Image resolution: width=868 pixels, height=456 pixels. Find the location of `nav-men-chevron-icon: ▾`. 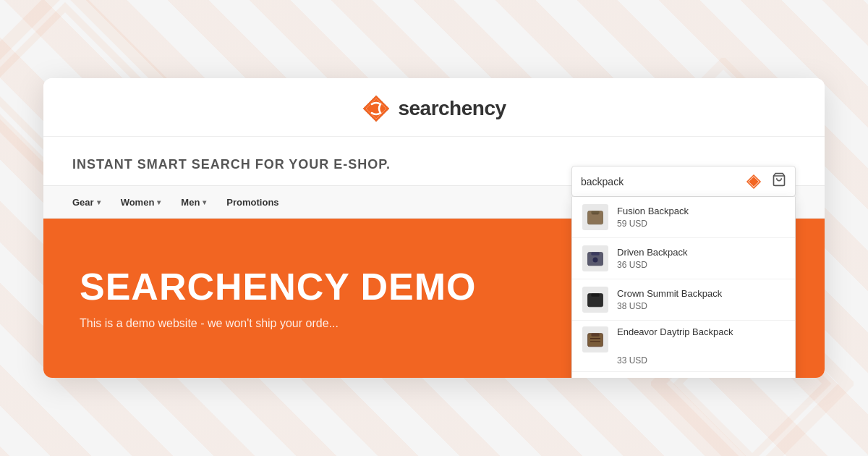

nav-men-chevron-icon: ▾ is located at coordinates (204, 203).